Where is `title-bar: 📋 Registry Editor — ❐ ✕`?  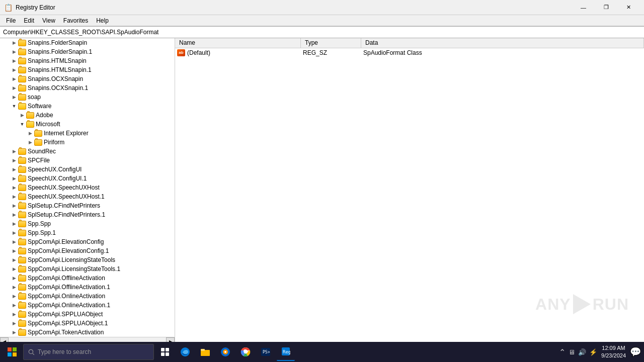
title-bar: 📋 Registry Editor — ❐ ✕ is located at coordinates (322, 8).